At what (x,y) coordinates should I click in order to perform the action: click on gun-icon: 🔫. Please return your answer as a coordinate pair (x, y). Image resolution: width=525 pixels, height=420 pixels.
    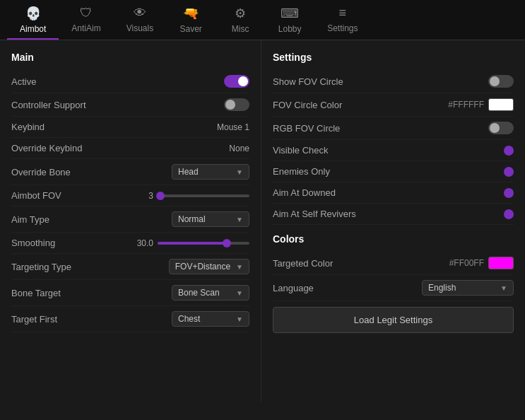
    Looking at the image, I should click on (191, 13).